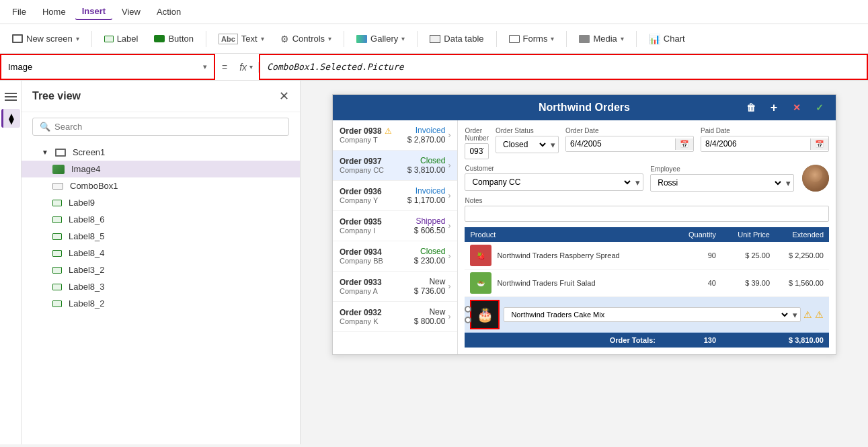  I want to click on nw-check-button: ✓, so click(820, 108).